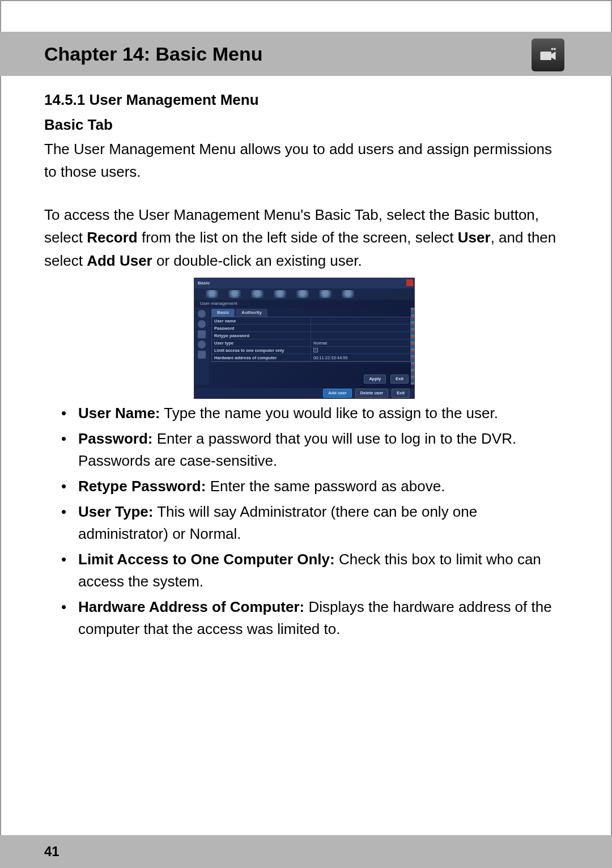 Image resolution: width=612 pixels, height=868 pixels. I want to click on ss-sidebar, so click(202, 346).